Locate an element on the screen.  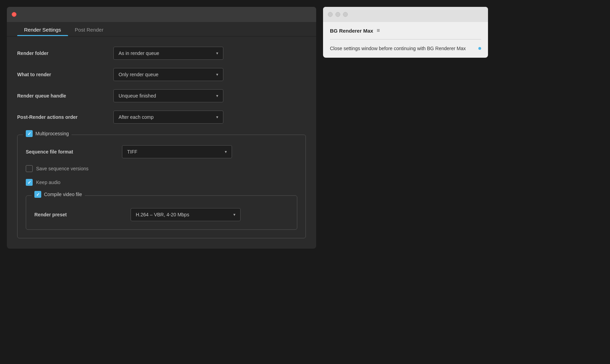
save-sequence-versions-row: Save sequence versions is located at coordinates (162, 169).